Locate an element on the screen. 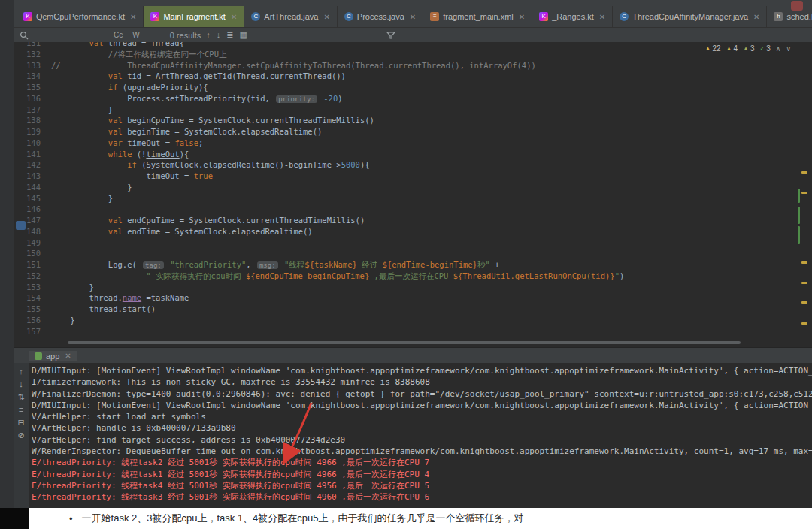  gutter-highlight is located at coordinates (21, 225).